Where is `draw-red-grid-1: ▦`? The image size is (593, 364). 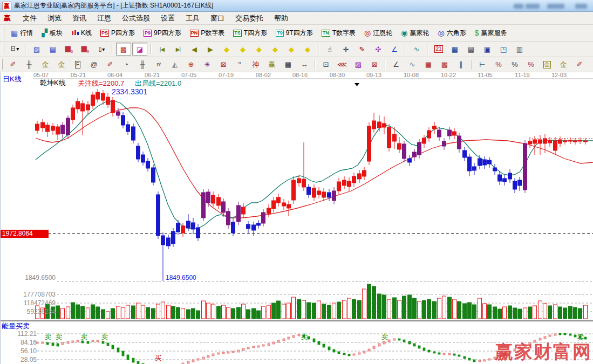
draw-red-grid-1: ▦ is located at coordinates (428, 65).